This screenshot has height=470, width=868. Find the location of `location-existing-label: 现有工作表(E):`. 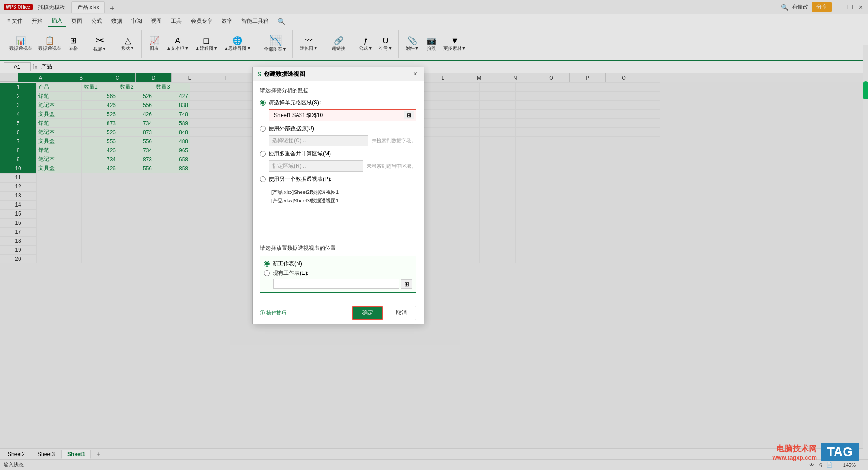

location-existing-label: 现有工作表(E): is located at coordinates (290, 273).